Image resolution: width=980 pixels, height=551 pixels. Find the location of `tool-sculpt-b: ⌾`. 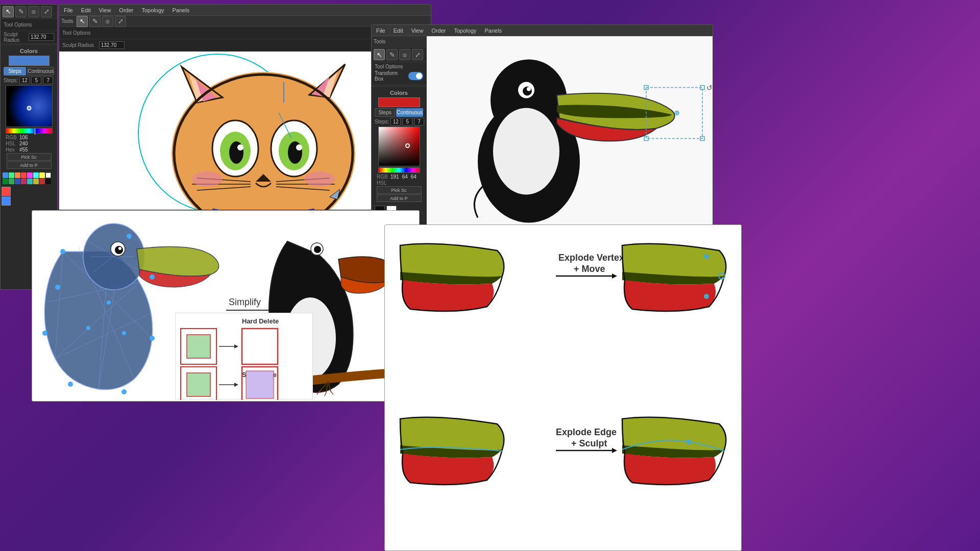

tool-sculpt-b: ⌾ is located at coordinates (405, 55).